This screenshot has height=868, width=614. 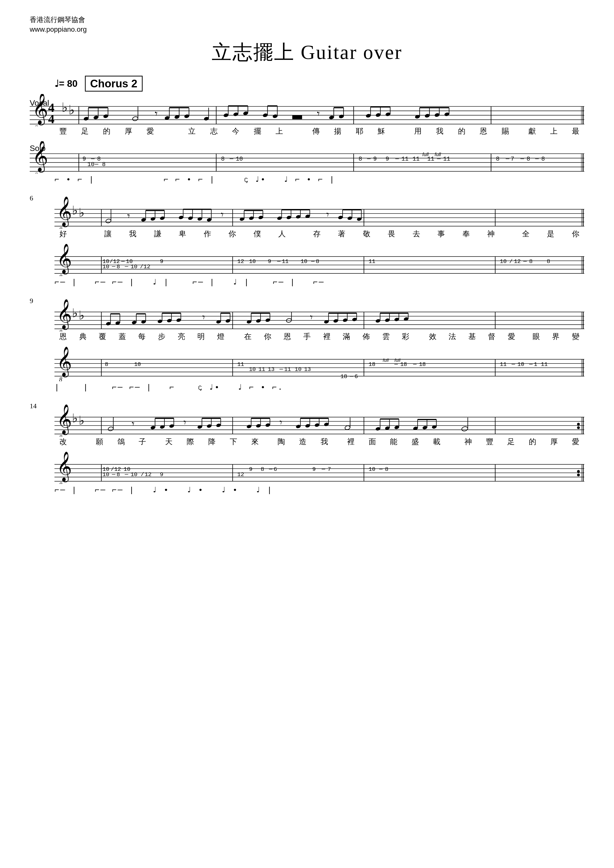 What do you see at coordinates (307, 130) in the screenshot?
I see `system-1: ♩= 80 Chorus 2 Vocal 𝄞 4 4 ♭ ♭` at bounding box center [307, 130].